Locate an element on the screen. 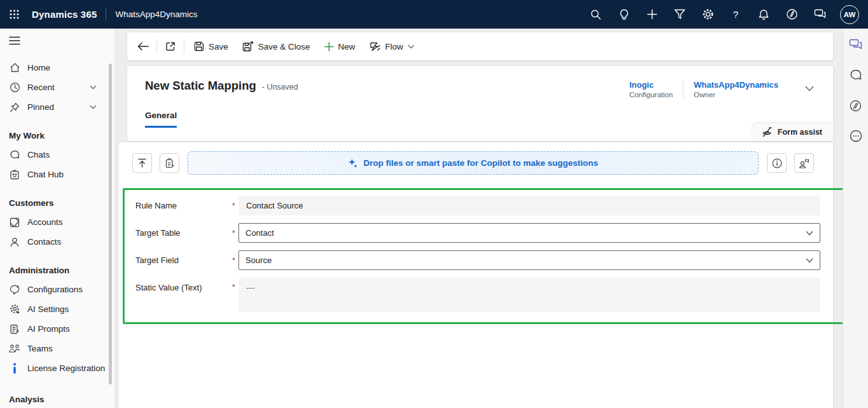 The width and height of the screenshot is (868, 408). target-field-dropdown: Source is located at coordinates (529, 261).